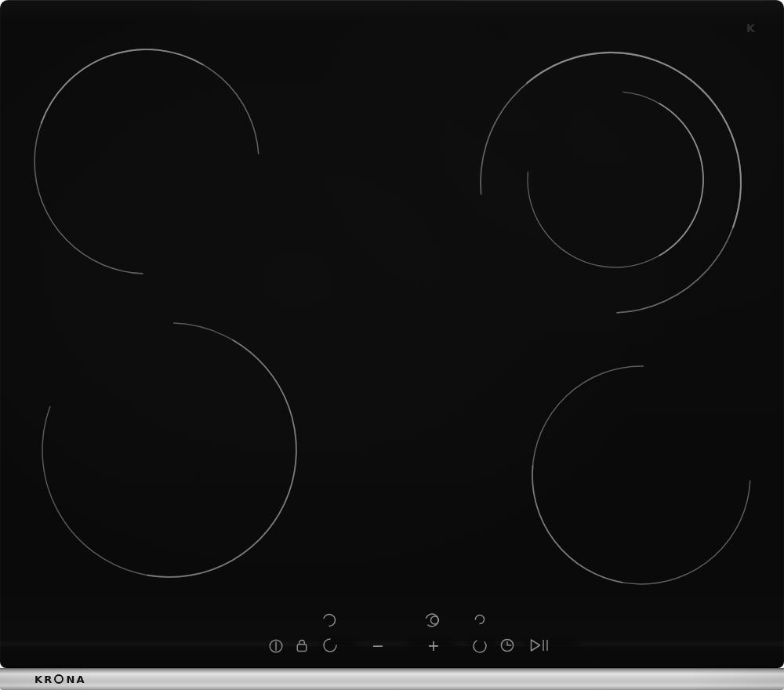 This screenshot has width=784, height=690. What do you see at coordinates (44, 679) in the screenshot?
I see `brand-logo-pre: KR` at bounding box center [44, 679].